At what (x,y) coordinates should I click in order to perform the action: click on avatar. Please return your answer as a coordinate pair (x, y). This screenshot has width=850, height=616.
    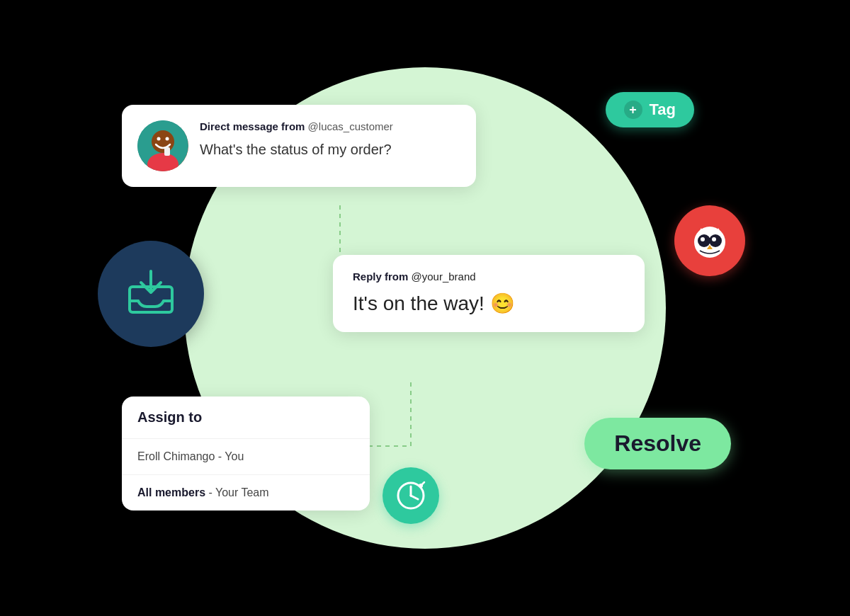
    Looking at the image, I should click on (163, 146).